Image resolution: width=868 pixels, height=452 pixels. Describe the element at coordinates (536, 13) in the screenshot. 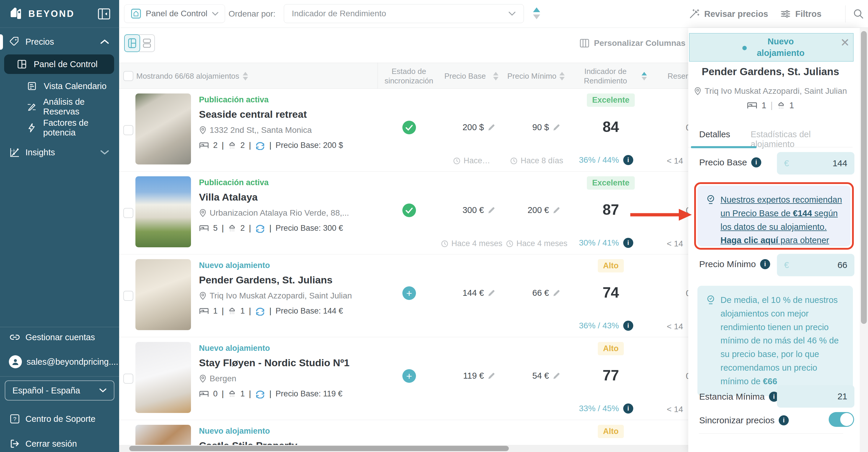

I see `sort-direction-toggle` at that location.